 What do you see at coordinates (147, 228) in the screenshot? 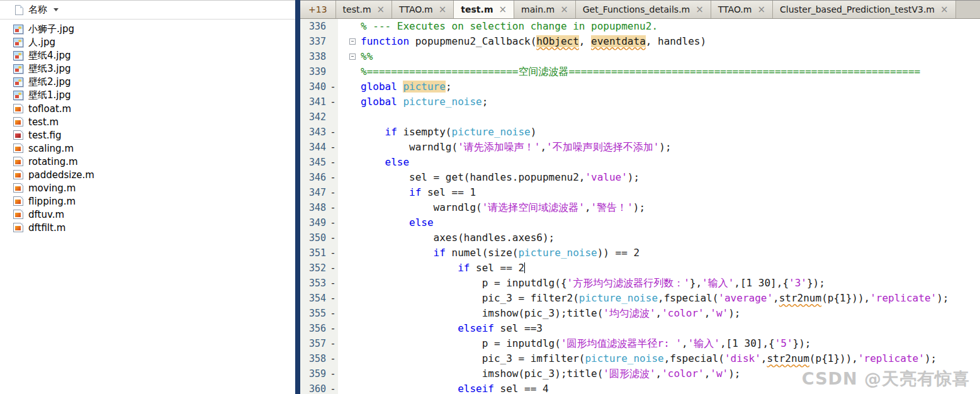
I see `file-item: dftfilt.m` at bounding box center [147, 228].